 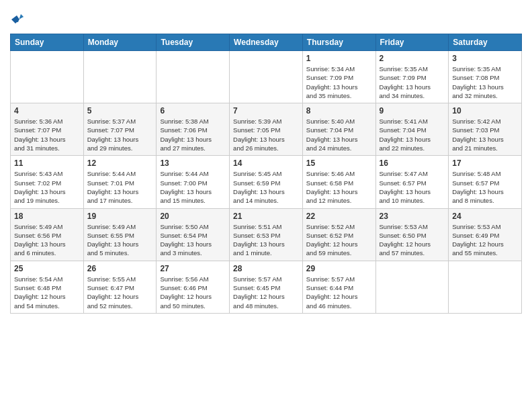 I want to click on day-number: 25, so click(x=47, y=269).